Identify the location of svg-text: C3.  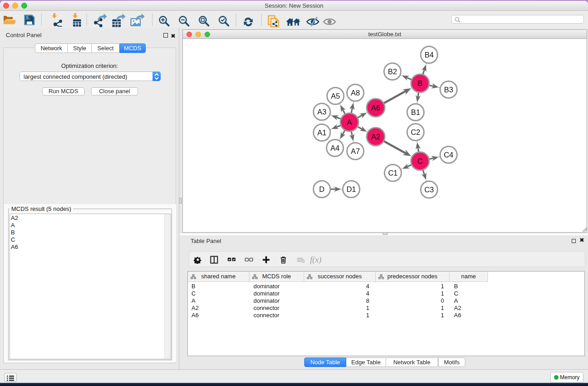
(429, 190).